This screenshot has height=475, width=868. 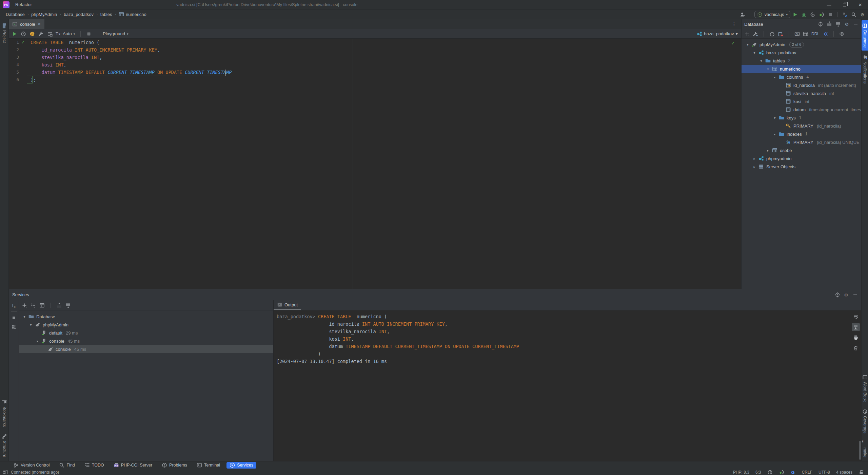 What do you see at coordinates (802, 85) in the screenshot?
I see `tree-item-id_narocila: id_narocilaint (auto increment)` at bounding box center [802, 85].